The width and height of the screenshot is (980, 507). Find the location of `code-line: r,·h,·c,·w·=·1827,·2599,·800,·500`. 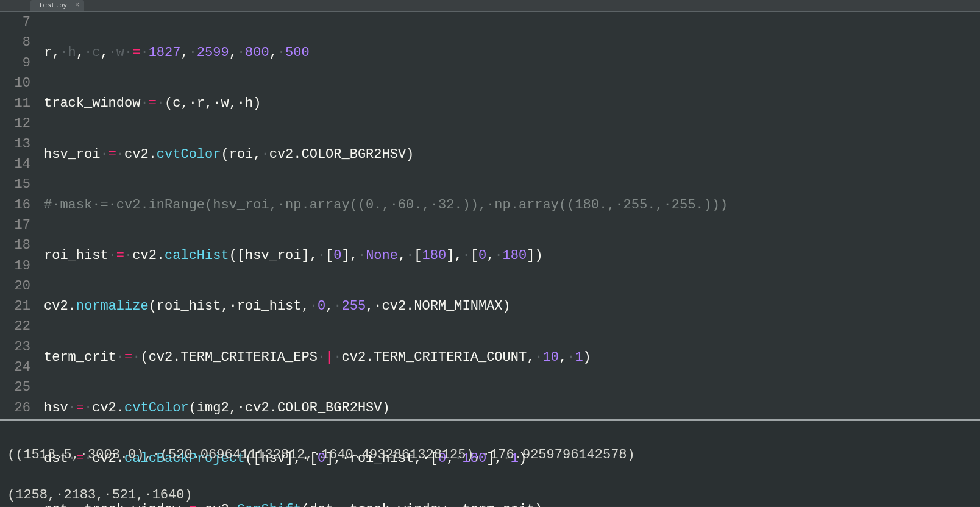

code-line: r,·h,·c,·w·=·1827,·2599,·800,·500 is located at coordinates (509, 52).